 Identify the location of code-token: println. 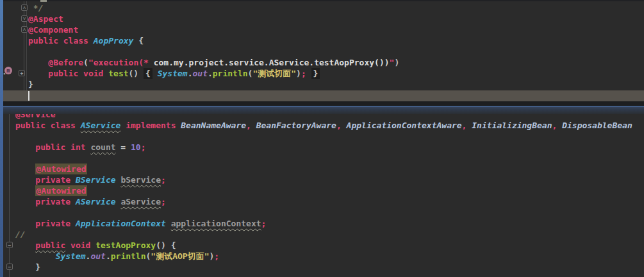
(231, 73).